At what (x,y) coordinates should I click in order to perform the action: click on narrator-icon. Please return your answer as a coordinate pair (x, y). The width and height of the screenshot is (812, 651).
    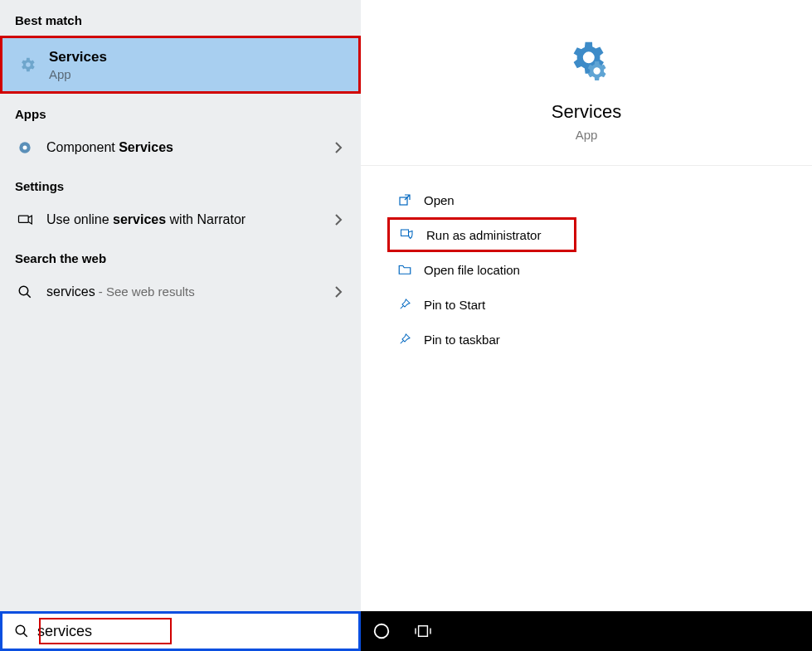
    Looking at the image, I should click on (25, 220).